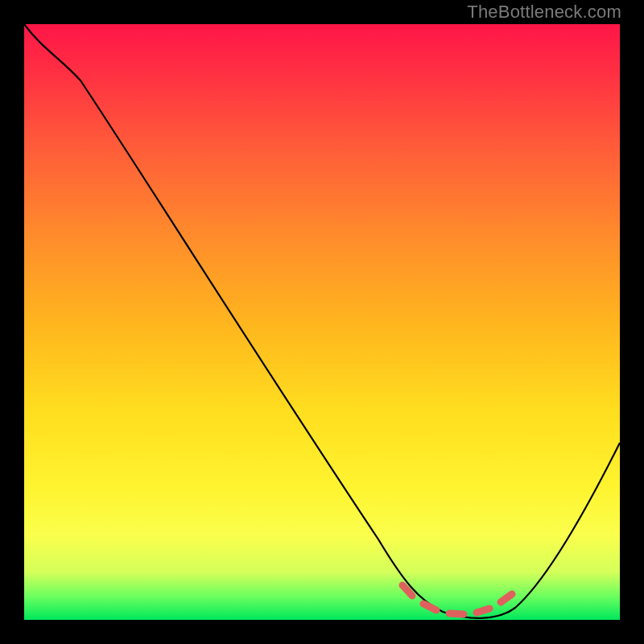  What do you see at coordinates (457, 600) in the screenshot?
I see `optimal-range-marker` at bounding box center [457, 600].